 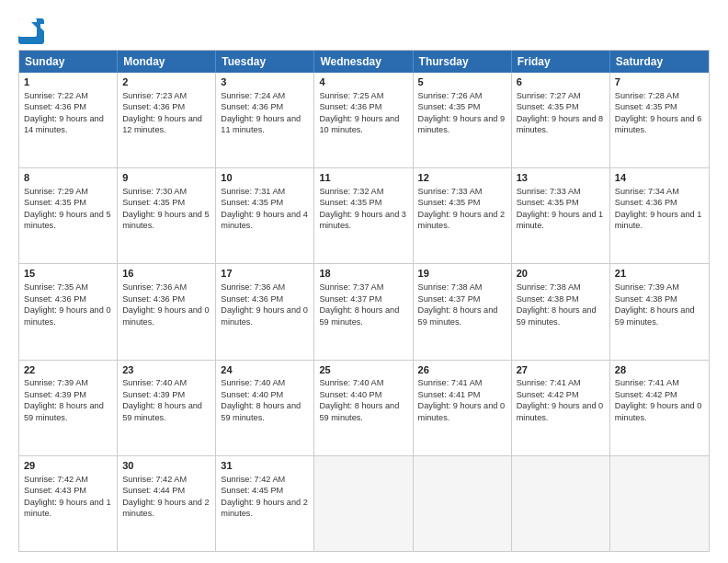 What do you see at coordinates (56, 191) in the screenshot?
I see `sunrise: Sunrise: 7:29 AM` at bounding box center [56, 191].